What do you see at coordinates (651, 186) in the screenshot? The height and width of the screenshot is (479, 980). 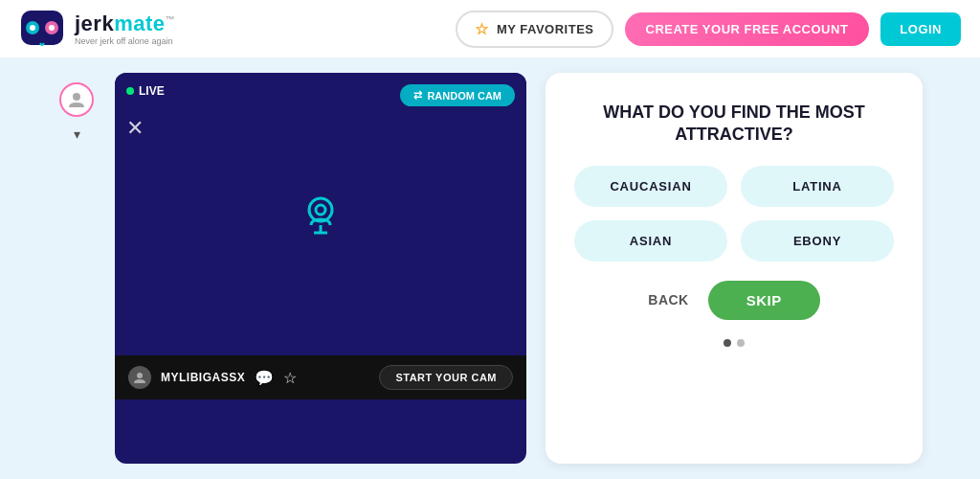 I see `option-caucasian: CAUCASIAN` at bounding box center [651, 186].